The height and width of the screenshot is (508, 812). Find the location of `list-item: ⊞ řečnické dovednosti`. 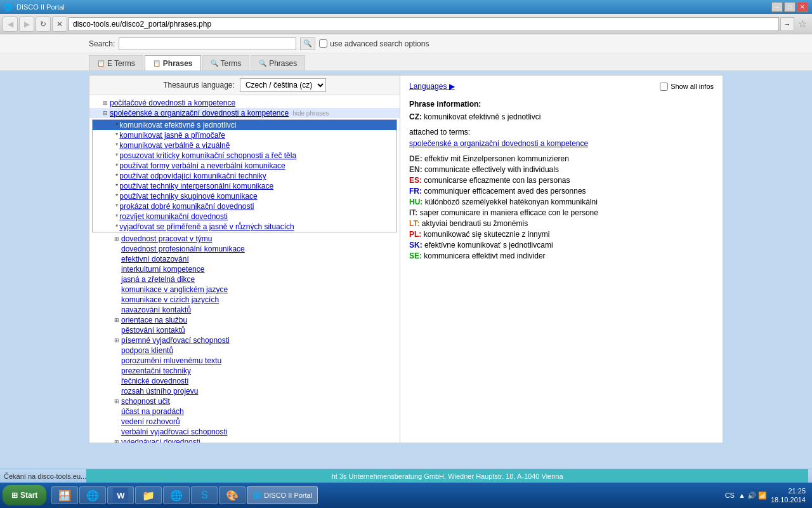

list-item: ⊞ řečnické dovednosti is located at coordinates (245, 381).